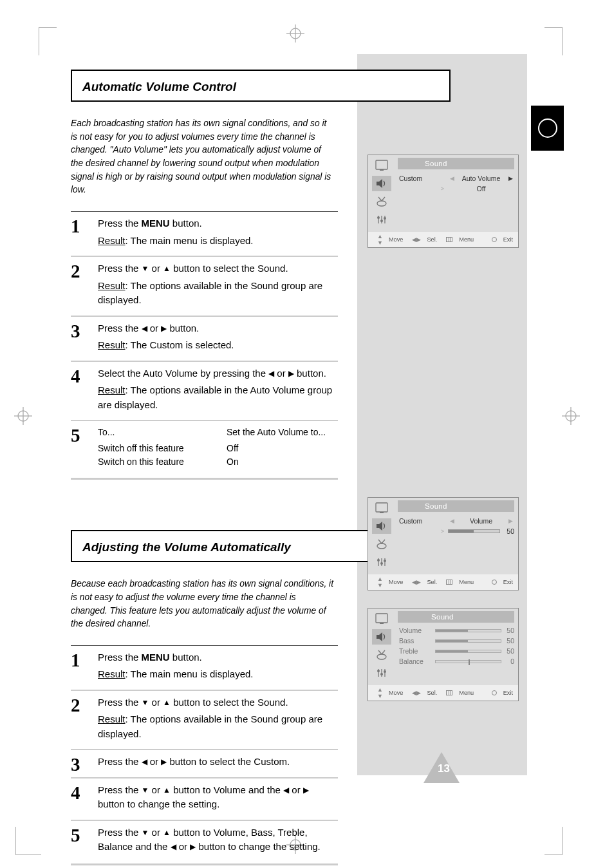  What do you see at coordinates (547, 128) in the screenshot?
I see `section-tab` at bounding box center [547, 128].